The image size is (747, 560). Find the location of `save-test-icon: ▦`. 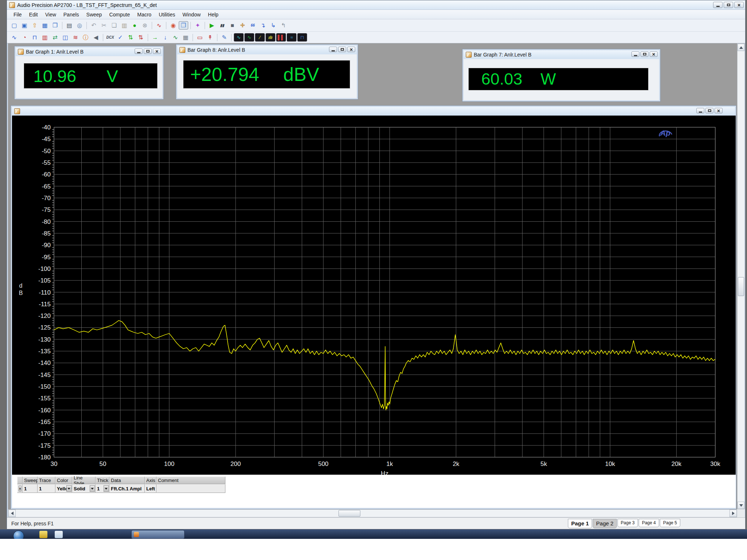

save-test-icon: ▦ is located at coordinates (45, 26).